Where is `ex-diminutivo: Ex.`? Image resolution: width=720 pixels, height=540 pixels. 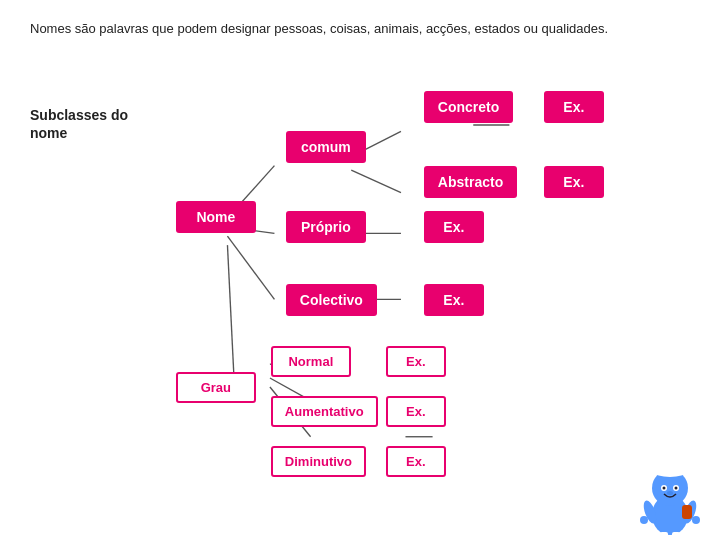 ex-diminutivo: Ex. is located at coordinates (416, 462).